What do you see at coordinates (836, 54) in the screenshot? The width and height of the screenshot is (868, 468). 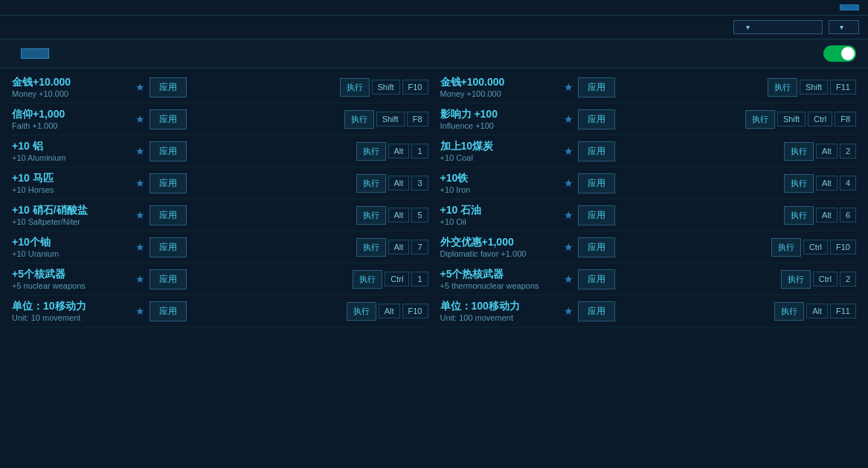 I see `controls-right` at bounding box center [836, 54].